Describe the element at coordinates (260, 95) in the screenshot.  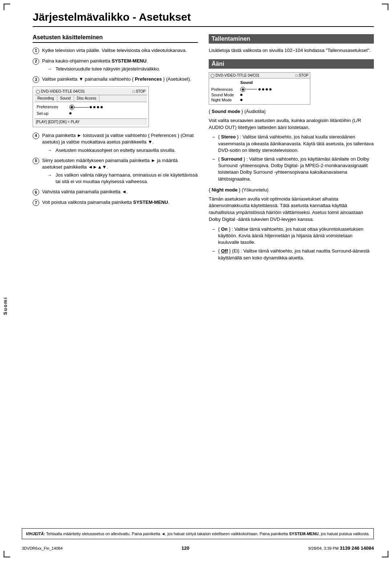
I see `aani-row-soundmode: Sound Mode` at that location.